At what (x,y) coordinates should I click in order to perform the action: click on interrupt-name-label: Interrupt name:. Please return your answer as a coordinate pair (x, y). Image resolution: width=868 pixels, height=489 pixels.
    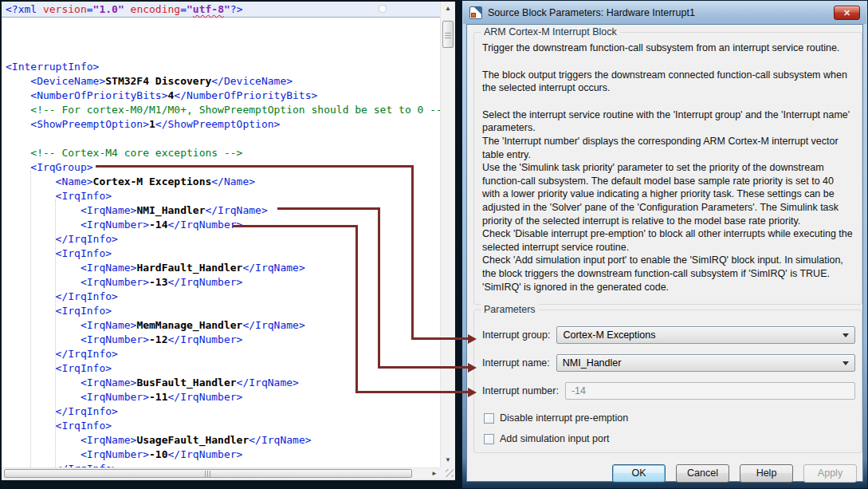
    Looking at the image, I should click on (516, 363).